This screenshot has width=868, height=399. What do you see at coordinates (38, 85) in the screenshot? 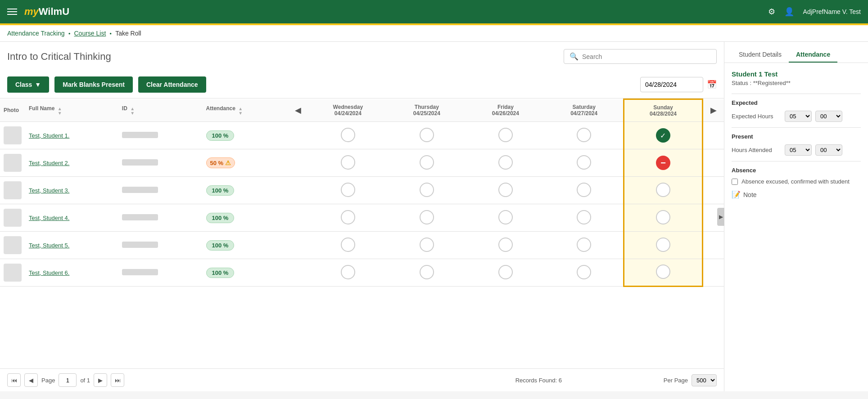
I see `class-dropdown-arrow: ▼` at bounding box center [38, 85].